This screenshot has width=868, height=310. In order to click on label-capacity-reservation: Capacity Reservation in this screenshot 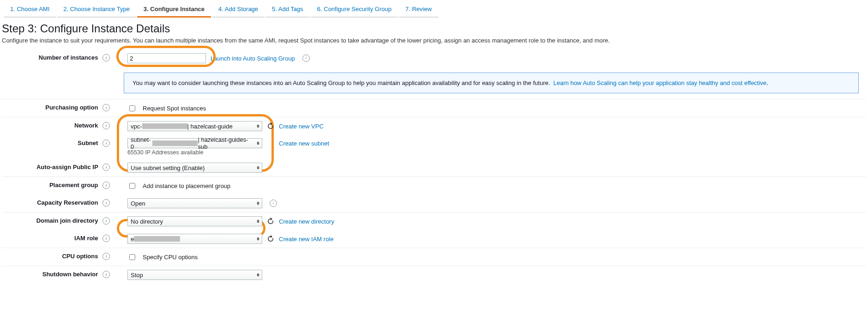, I will do `click(67, 202)`.